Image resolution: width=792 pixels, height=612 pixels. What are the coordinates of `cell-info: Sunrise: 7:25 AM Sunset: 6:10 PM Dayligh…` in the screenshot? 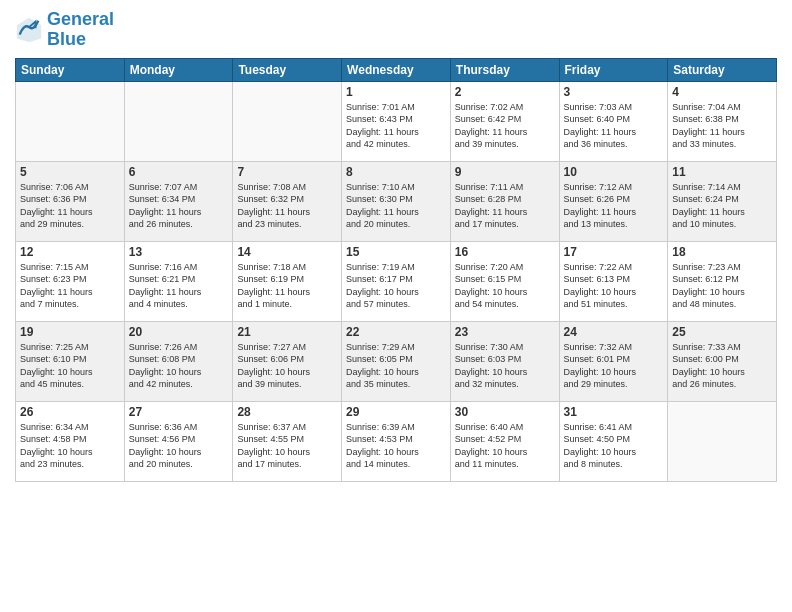 It's located at (70, 366).